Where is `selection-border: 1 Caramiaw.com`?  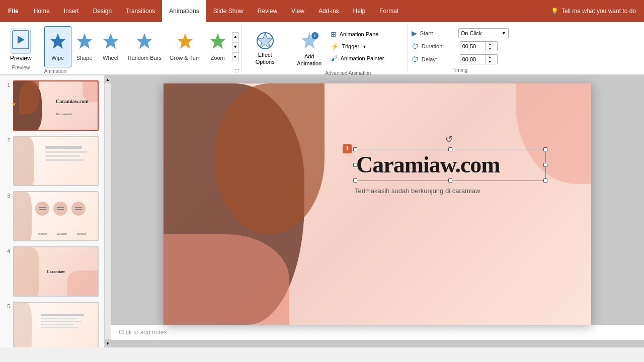 selection-border: 1 Caramiaw.com is located at coordinates (450, 165).